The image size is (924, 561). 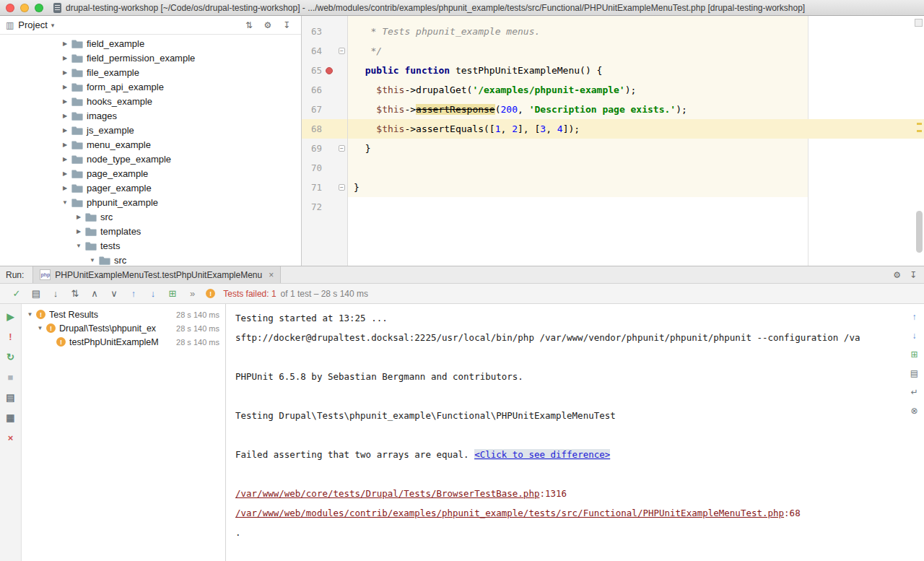 What do you see at coordinates (173, 294) in the screenshot?
I see `open-results-button: ⊞` at bounding box center [173, 294].